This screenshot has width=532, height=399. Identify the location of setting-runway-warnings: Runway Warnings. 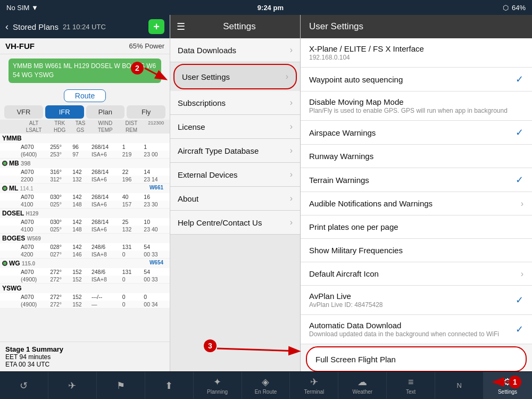
(416, 156).